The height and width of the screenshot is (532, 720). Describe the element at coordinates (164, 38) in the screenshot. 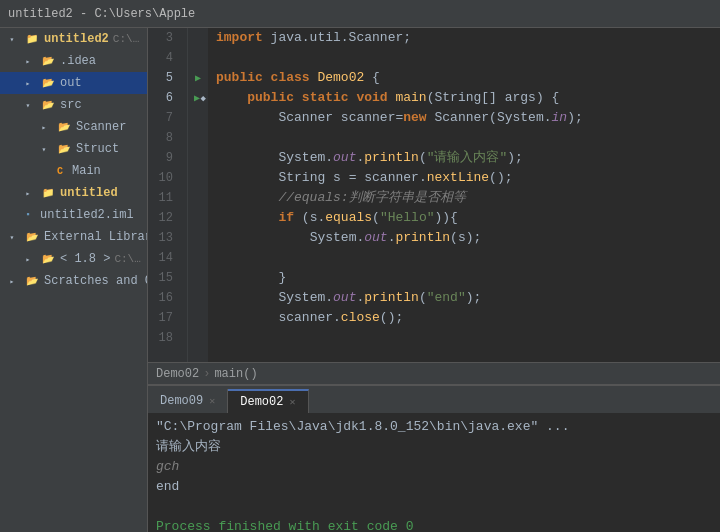

I see `ln-3: 3` at that location.